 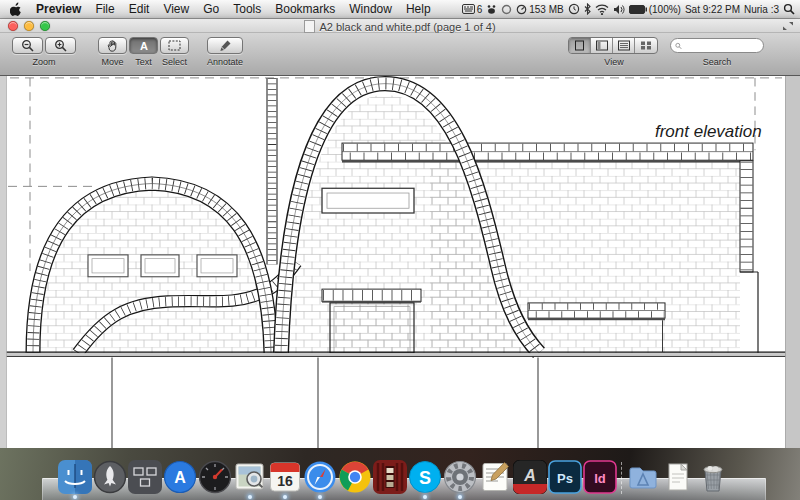 I want to click on front-elevation-label: front elevation, so click(x=708, y=132).